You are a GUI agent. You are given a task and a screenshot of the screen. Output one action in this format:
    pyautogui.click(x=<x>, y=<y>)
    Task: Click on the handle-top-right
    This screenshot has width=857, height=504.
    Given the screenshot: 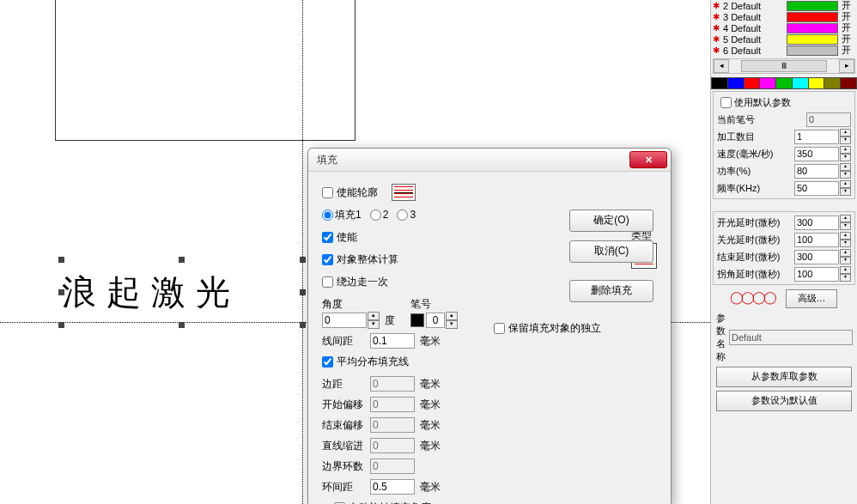 What is the action you would take?
    pyautogui.click(x=302, y=259)
    